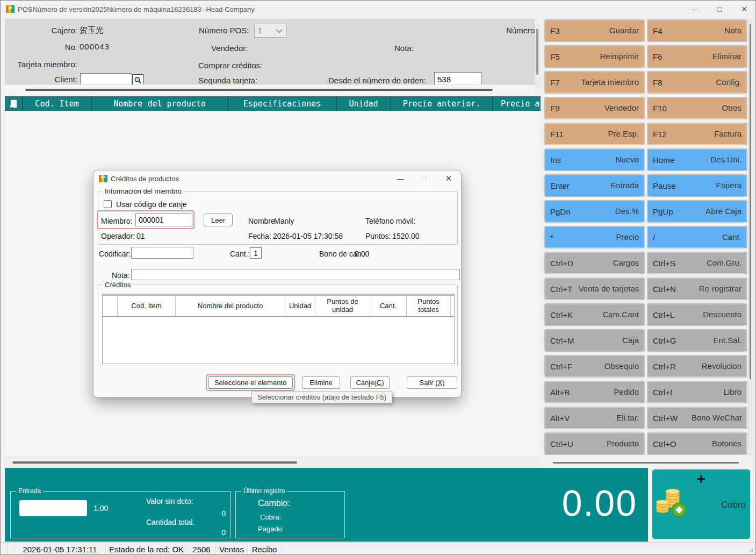 The image size is (756, 555). I want to click on miembro-input, so click(164, 220).